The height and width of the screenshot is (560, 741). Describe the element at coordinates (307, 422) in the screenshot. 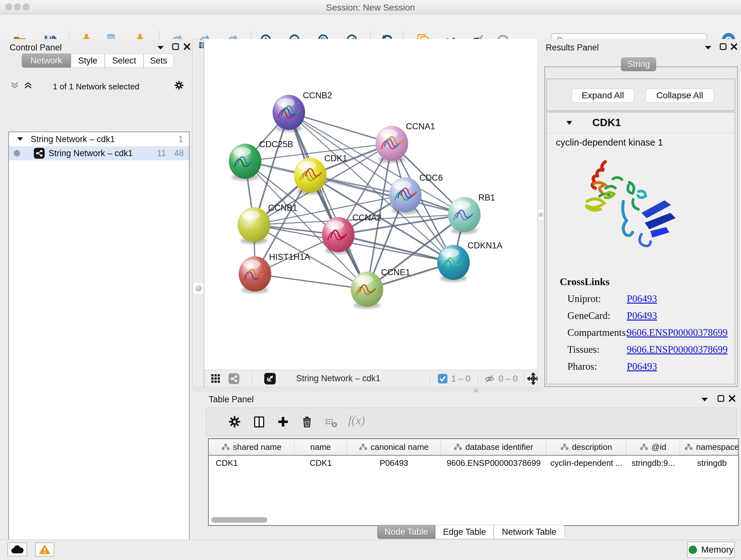

I see `delete-column-trash-icon` at that location.